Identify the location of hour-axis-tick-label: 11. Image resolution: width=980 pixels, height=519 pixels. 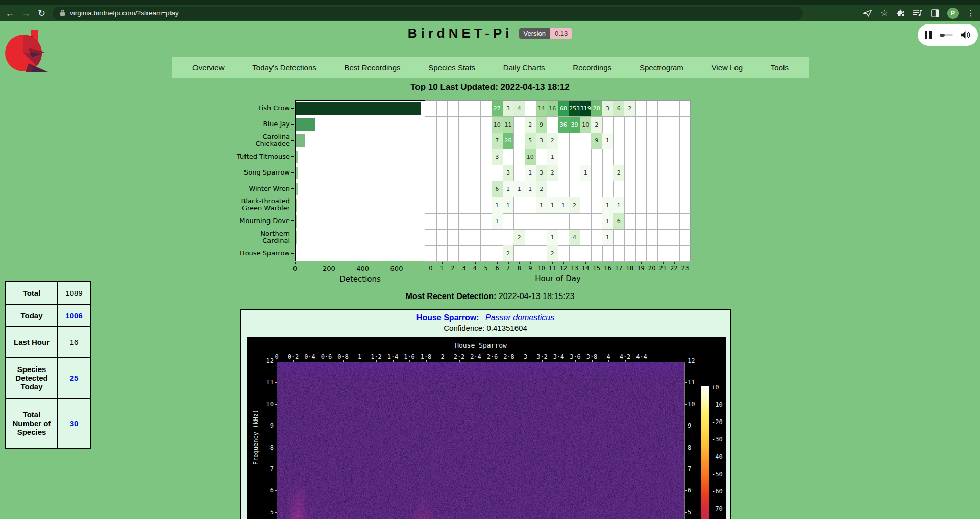
(552, 268).